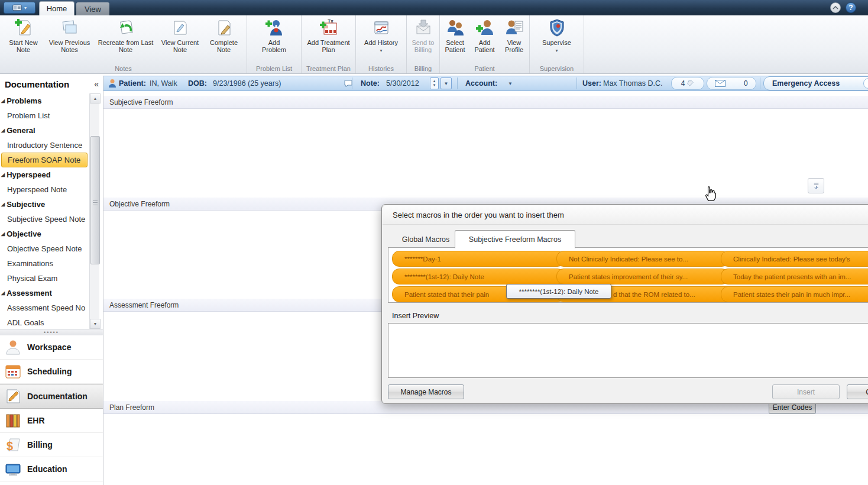 The image size is (868, 485). I want to click on nav-item-education: Education, so click(51, 470).